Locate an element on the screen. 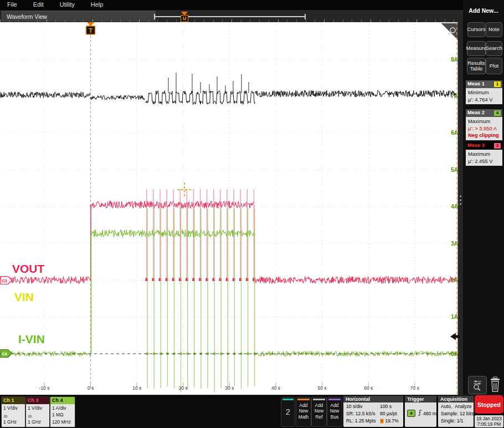  meas3-type: Maximum is located at coordinates (484, 154).